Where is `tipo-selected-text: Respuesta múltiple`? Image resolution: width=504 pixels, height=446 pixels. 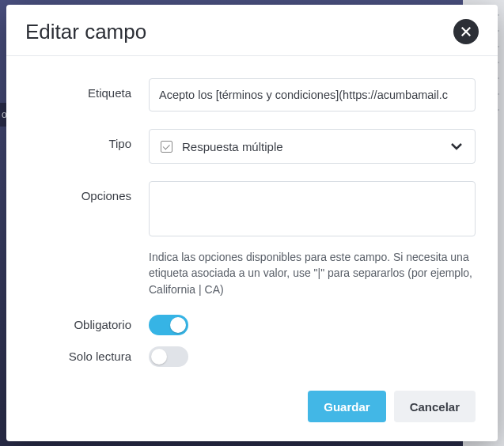 tipo-selected-text: Respuesta múltiple is located at coordinates (316, 147).